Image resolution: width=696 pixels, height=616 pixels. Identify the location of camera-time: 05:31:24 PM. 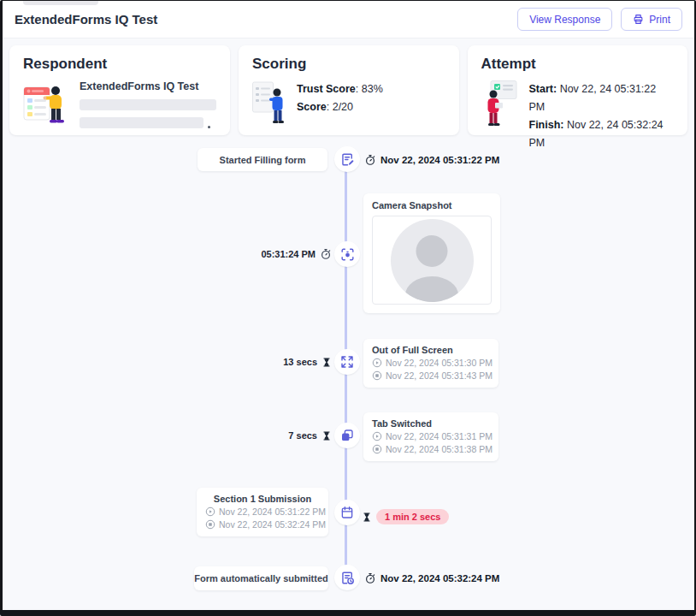
(282, 254).